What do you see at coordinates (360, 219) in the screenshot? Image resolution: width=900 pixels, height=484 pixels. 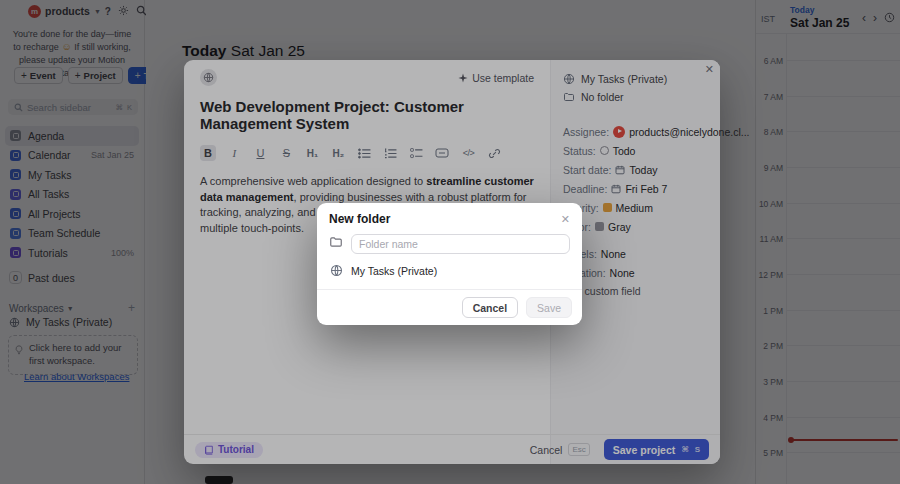 I see `dialog-title: New folder` at bounding box center [360, 219].